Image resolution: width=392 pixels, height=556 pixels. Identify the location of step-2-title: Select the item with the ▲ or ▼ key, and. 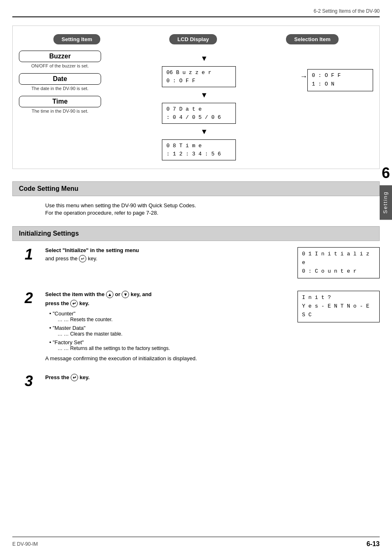
(168, 294).